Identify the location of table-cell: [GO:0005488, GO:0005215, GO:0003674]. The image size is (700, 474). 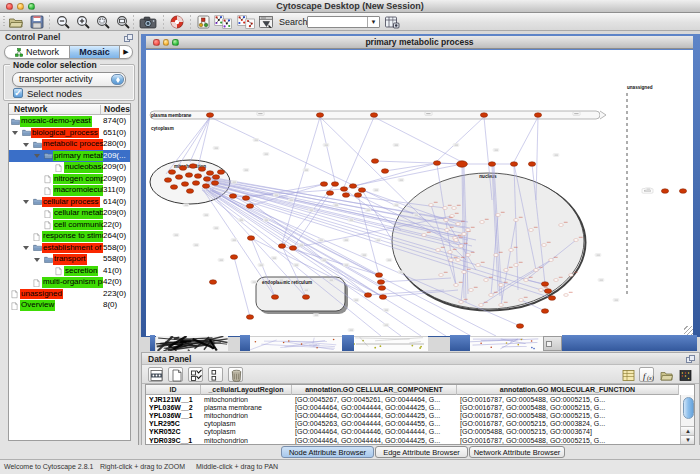
(568, 432).